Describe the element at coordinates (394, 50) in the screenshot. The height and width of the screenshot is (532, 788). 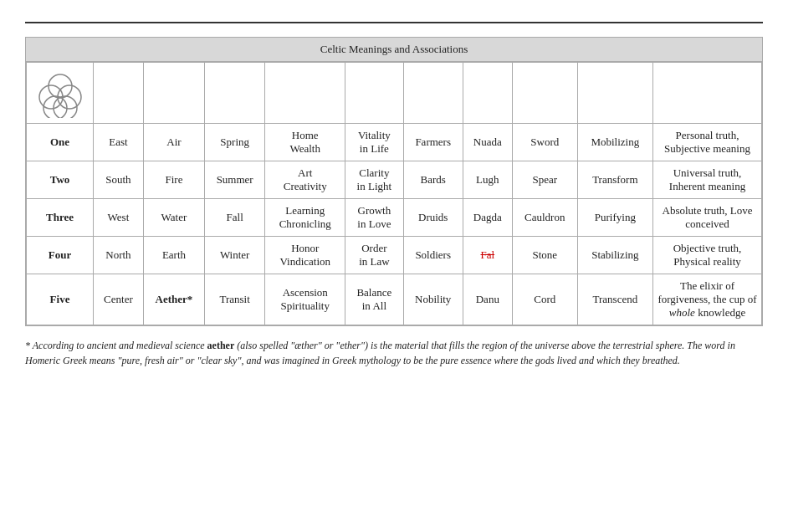
I see `table-caption-row: Celtic Meanings and Associations` at that location.